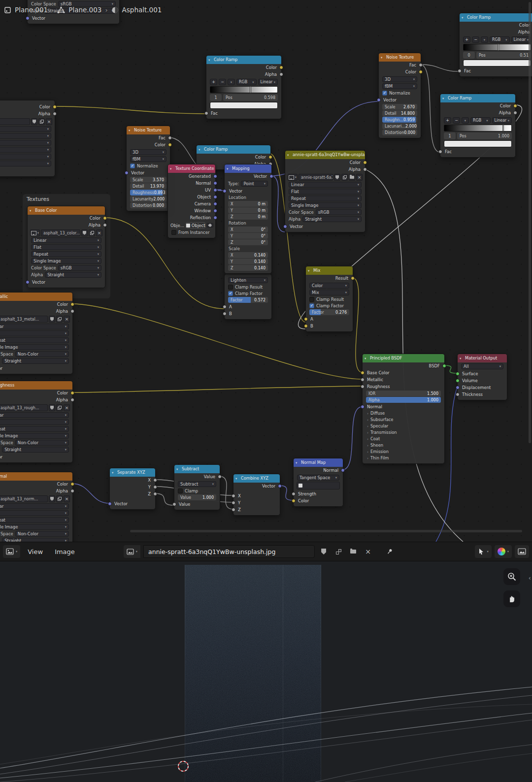 This screenshot has width=532, height=782. Describe the element at coordinates (312, 306) in the screenshot. I see `checkbox-box: ✓` at that location.